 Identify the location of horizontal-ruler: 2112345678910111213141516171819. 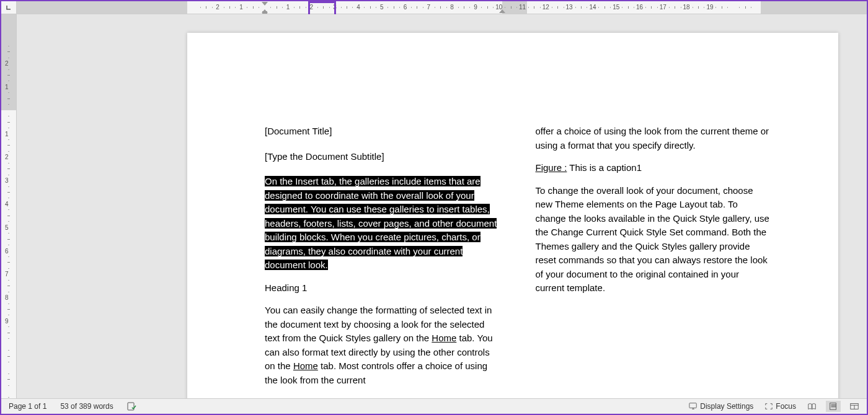
(441, 7).